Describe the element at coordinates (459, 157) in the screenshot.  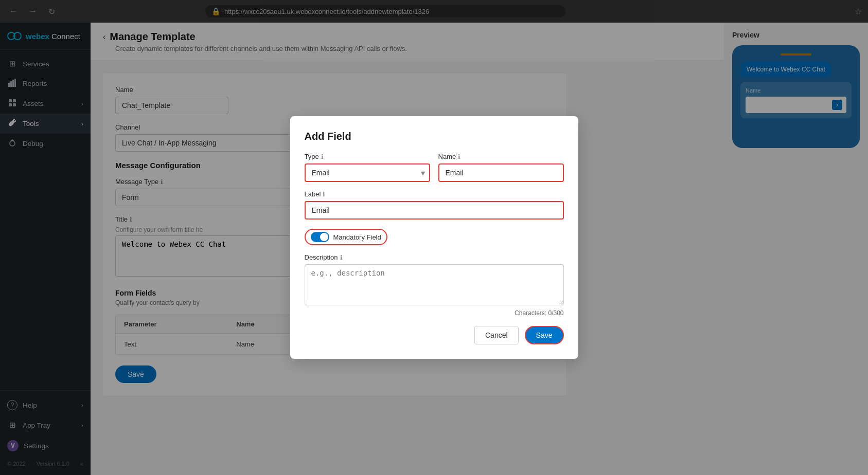
I see `name-info-icon: ℹ` at that location.